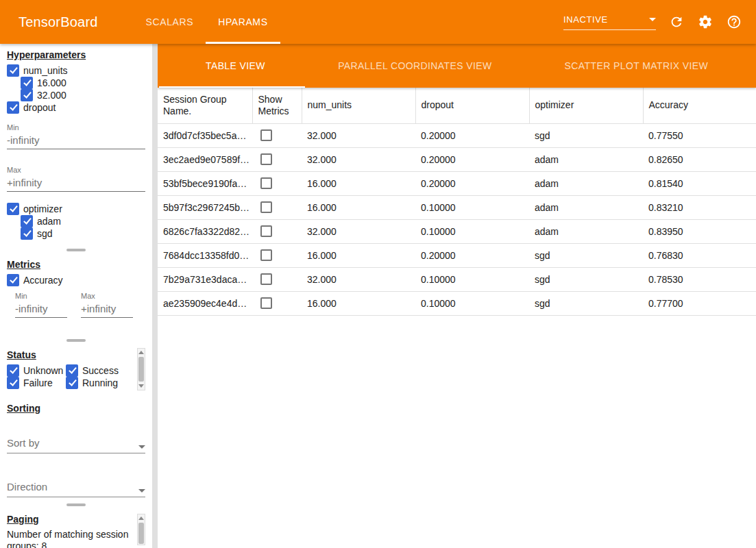 The width and height of the screenshot is (756, 548). I want to click on metric-accuracy: Accuracy, so click(76, 280).